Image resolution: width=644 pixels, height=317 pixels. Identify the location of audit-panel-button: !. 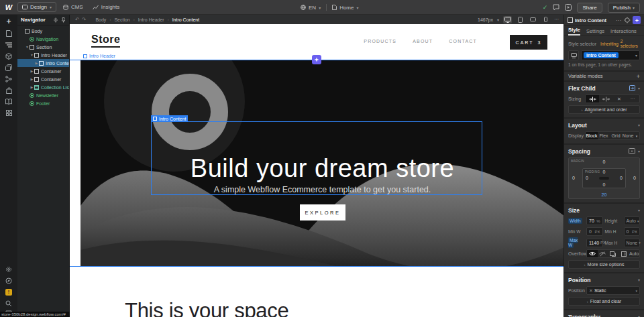
(9, 292).